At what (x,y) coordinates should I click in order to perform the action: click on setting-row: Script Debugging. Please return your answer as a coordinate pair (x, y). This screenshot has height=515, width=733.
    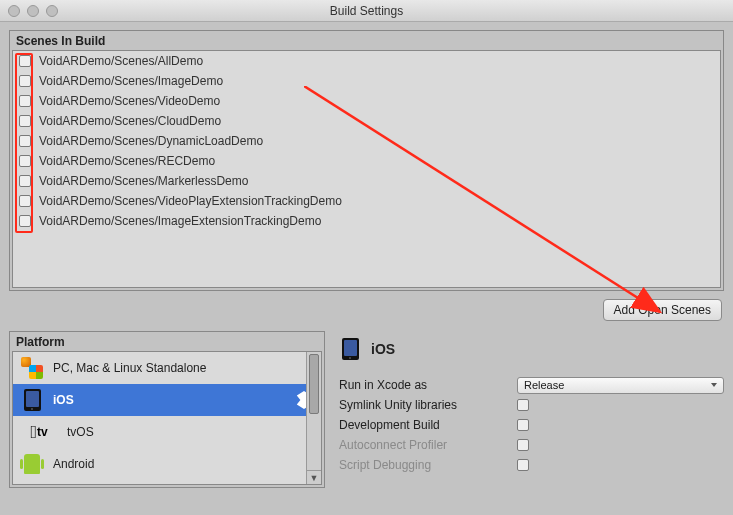
    Looking at the image, I should click on (532, 465).